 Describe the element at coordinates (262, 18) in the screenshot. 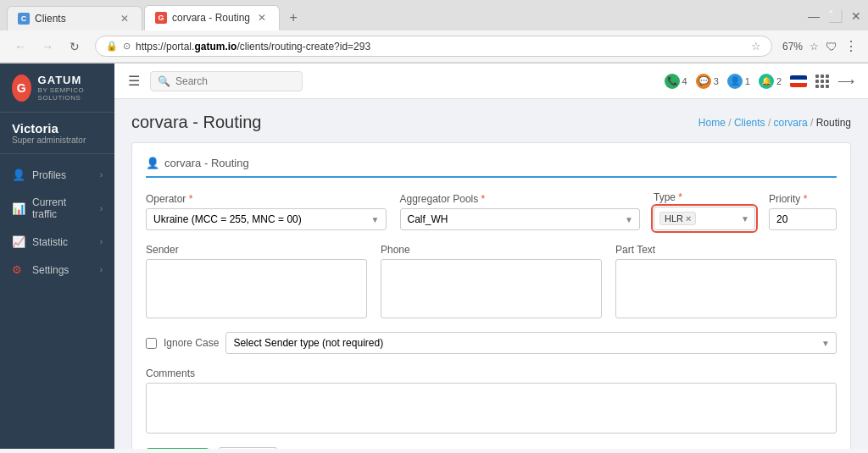

I see `tab-close-routing: ✕` at that location.